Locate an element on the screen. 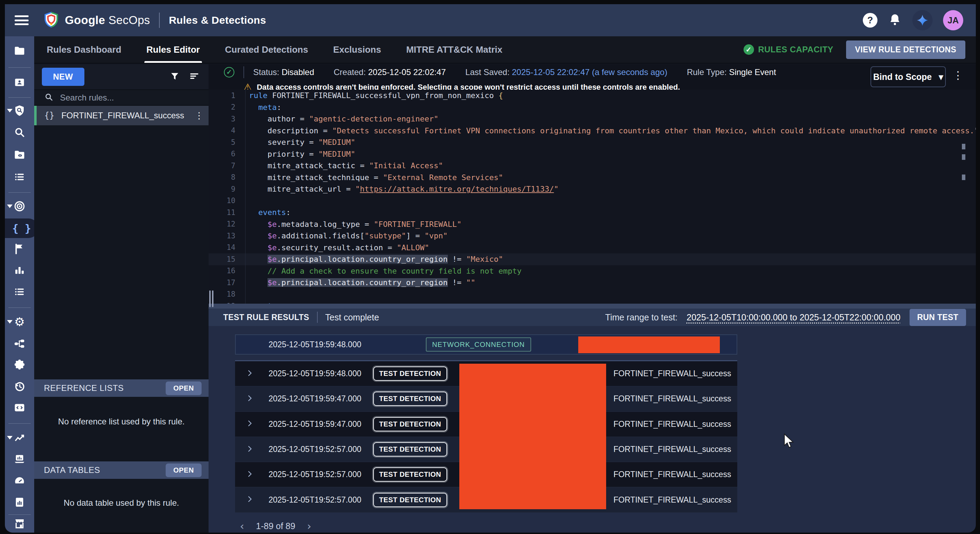  data-tables-open-button: OPEN is located at coordinates (183, 470).